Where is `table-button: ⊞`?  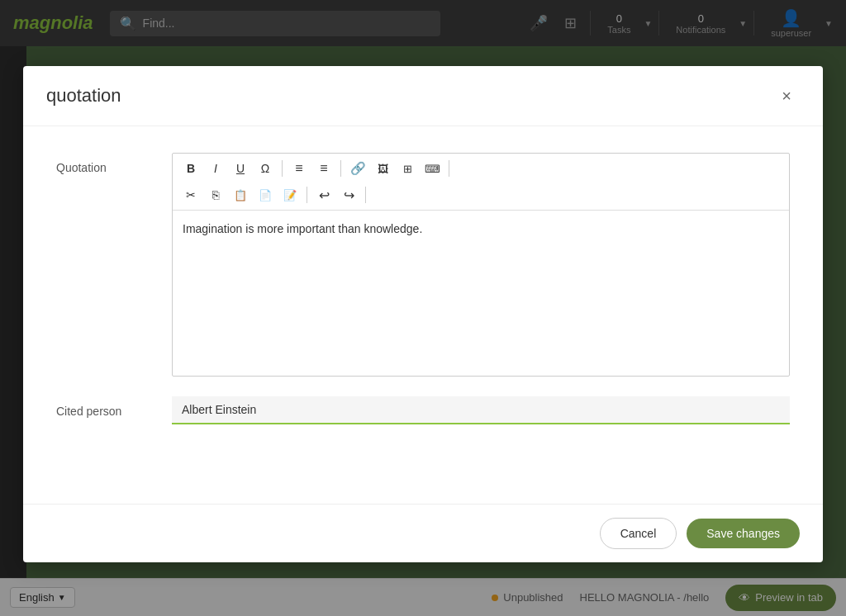 table-button: ⊞ is located at coordinates (407, 168).